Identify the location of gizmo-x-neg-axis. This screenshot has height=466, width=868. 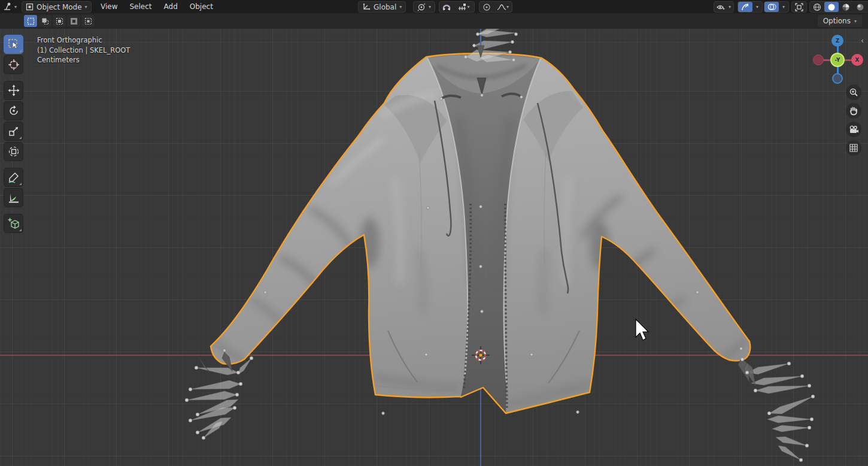
(818, 60).